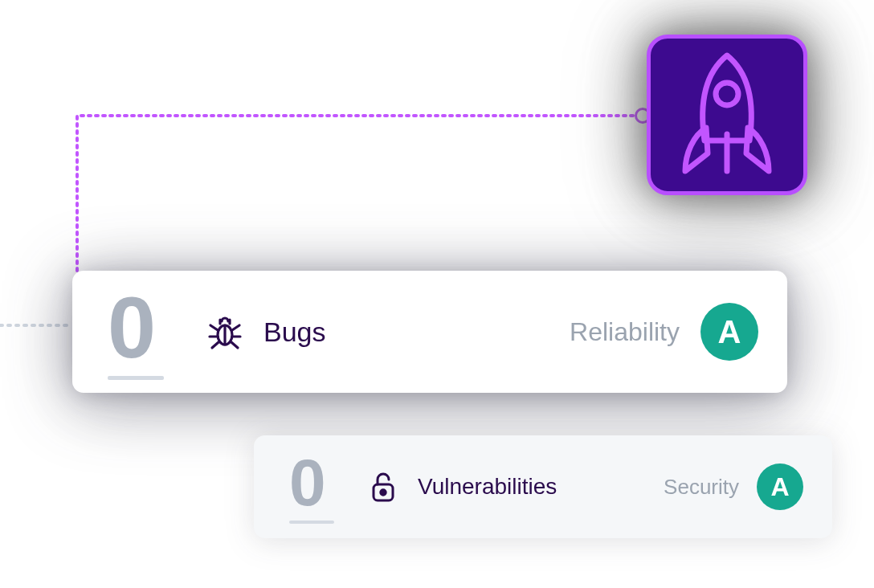 Image resolution: width=874 pixels, height=588 pixels. I want to click on metric-card-vulnerabilities: 0 Vulnerabilities Security A, so click(543, 487).